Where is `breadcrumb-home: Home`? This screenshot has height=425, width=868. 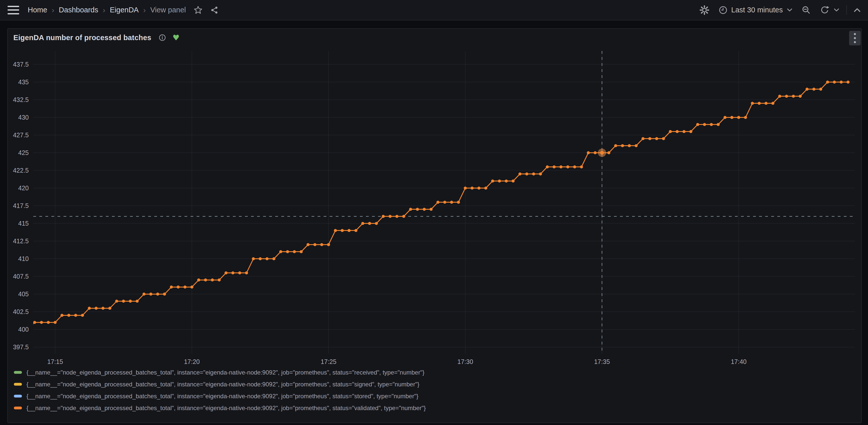 breadcrumb-home: Home is located at coordinates (37, 10).